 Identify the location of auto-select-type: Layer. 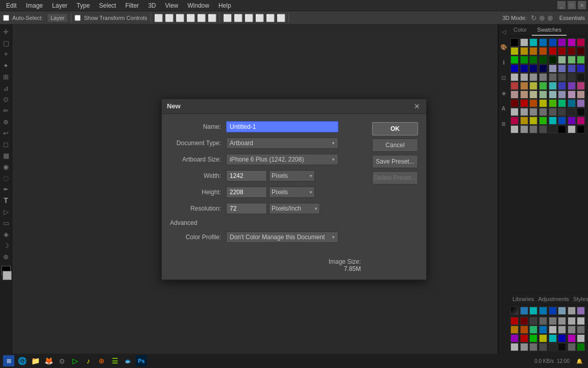
(58, 18).